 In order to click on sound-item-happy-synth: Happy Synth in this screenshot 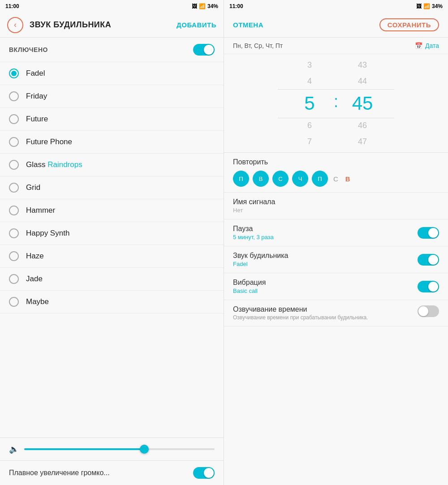, I will do `click(112, 234)`.